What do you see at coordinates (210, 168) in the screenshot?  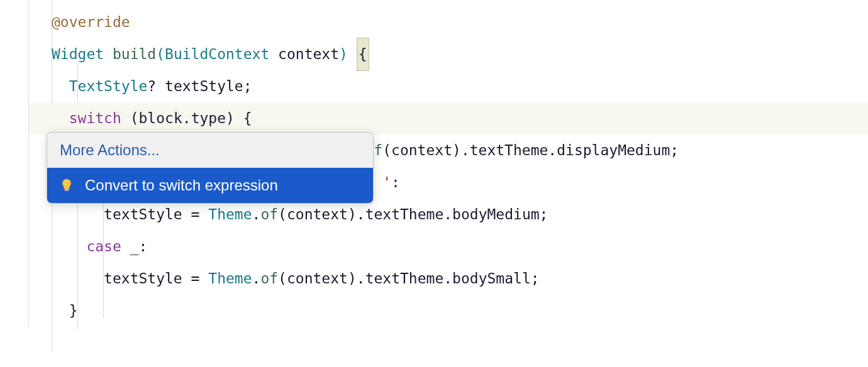 I see `quick-fix-popup: More Actions... Convert to switch expres…` at bounding box center [210, 168].